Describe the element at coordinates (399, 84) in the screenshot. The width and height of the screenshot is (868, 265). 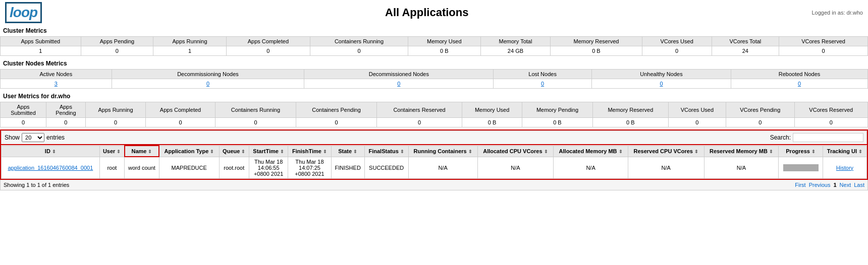
I see `val-decommissioned-nodes: 0` at that location.